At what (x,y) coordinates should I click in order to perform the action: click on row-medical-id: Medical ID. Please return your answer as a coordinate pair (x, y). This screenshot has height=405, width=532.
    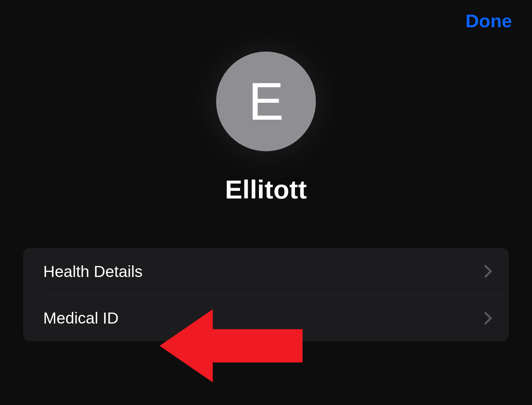
    Looking at the image, I should click on (276, 318).